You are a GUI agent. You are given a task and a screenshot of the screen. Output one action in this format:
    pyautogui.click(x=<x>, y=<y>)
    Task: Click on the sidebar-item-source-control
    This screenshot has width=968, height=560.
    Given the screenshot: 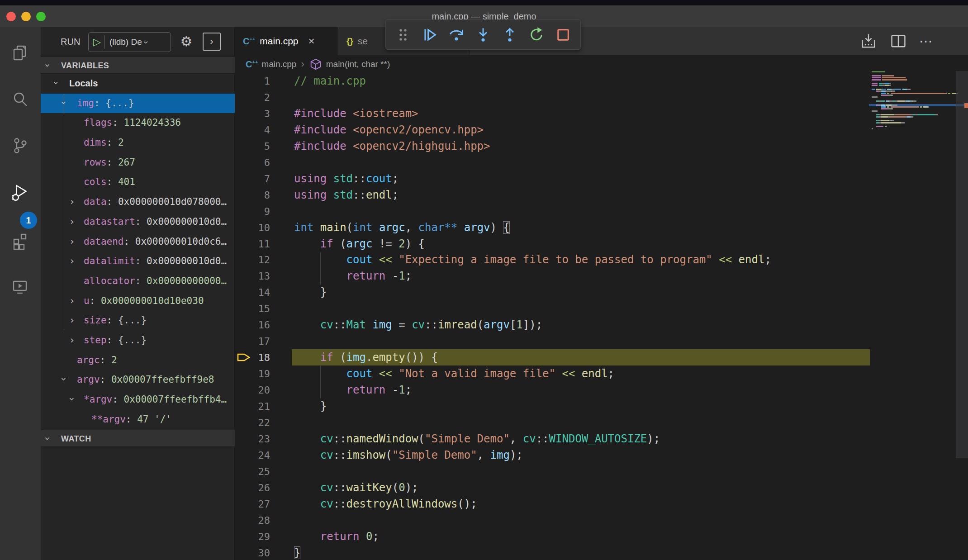 What is the action you would take?
    pyautogui.click(x=20, y=146)
    